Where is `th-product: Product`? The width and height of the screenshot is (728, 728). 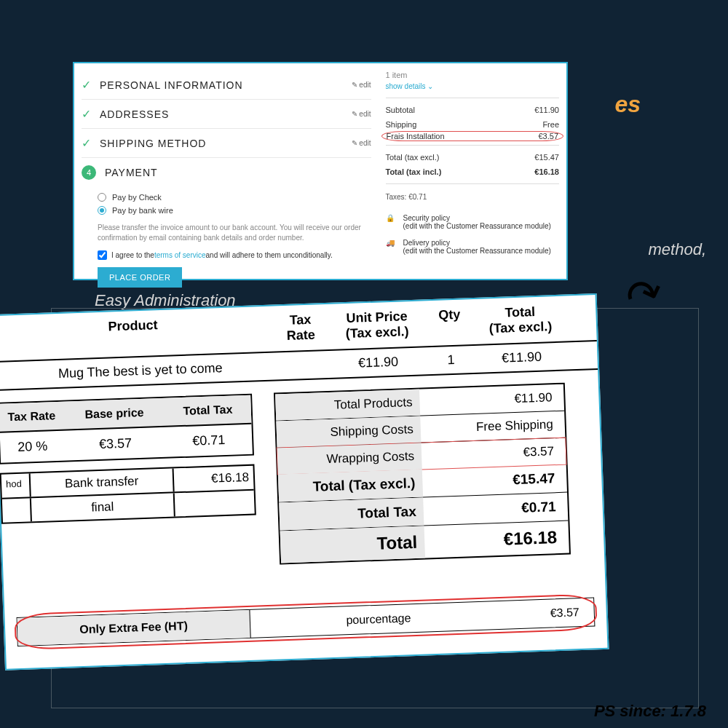
th-product: Product is located at coordinates (136, 333).